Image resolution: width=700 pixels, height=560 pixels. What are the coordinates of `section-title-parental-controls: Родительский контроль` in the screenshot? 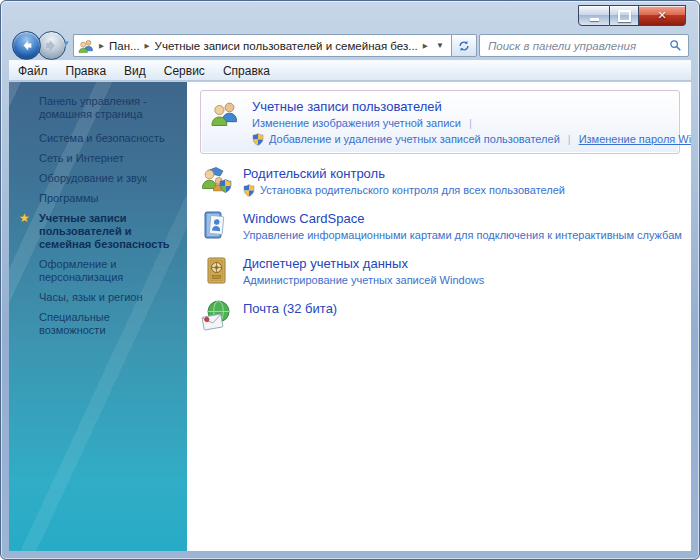 It's located at (314, 174).